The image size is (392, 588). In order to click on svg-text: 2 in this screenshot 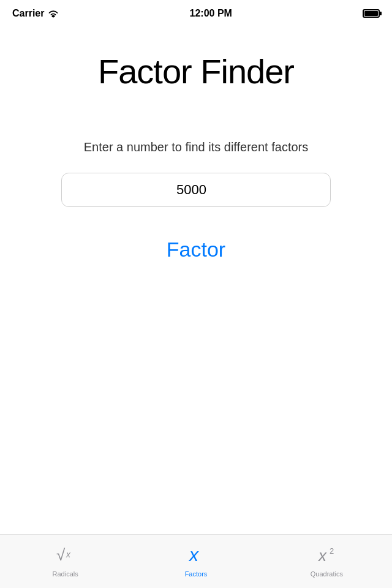, I will do `click(332, 551)`.